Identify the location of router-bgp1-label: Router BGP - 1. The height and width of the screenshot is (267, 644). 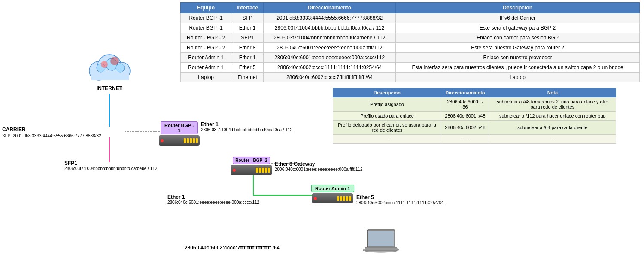
(179, 128).